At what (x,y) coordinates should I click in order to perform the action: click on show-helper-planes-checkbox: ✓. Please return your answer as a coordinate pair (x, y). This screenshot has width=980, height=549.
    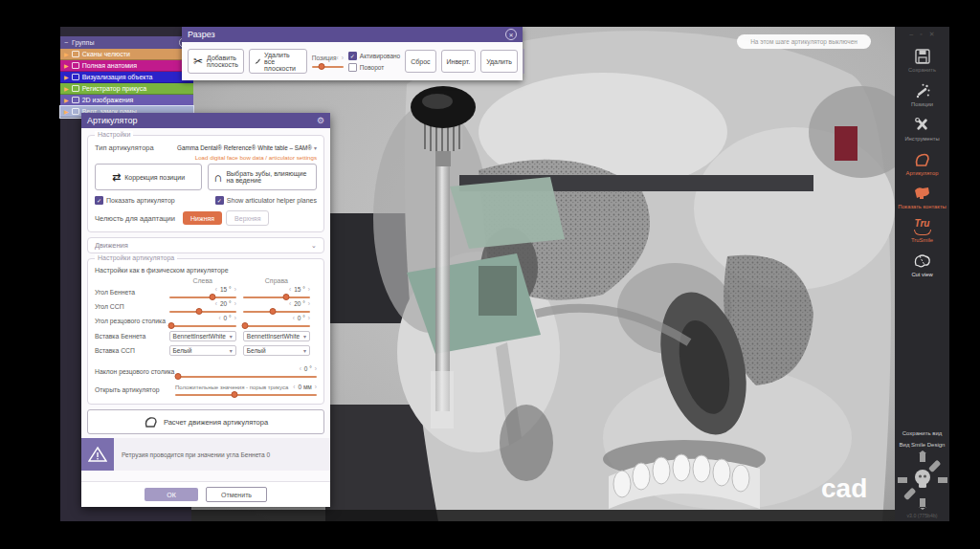
    Looking at the image, I should click on (220, 201).